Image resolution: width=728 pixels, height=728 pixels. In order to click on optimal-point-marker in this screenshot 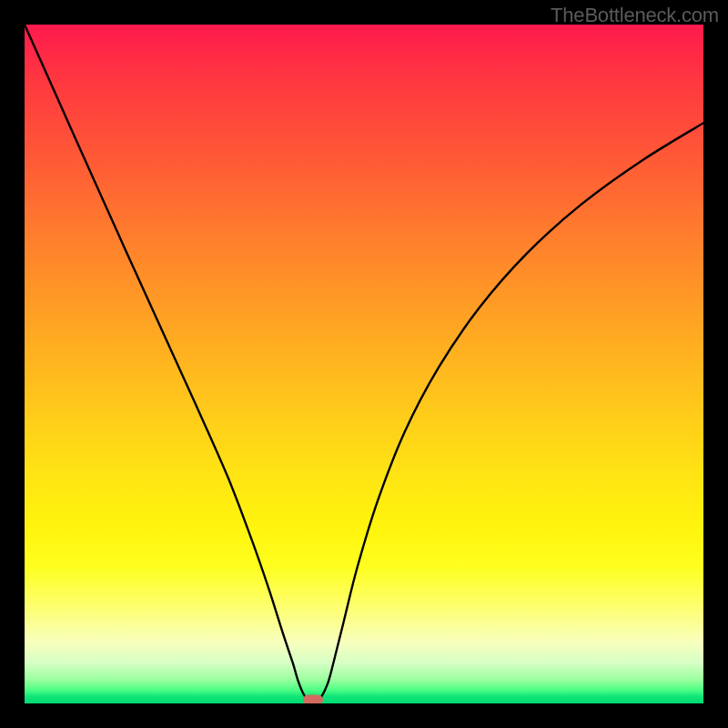, I will do `click(313, 699)`.